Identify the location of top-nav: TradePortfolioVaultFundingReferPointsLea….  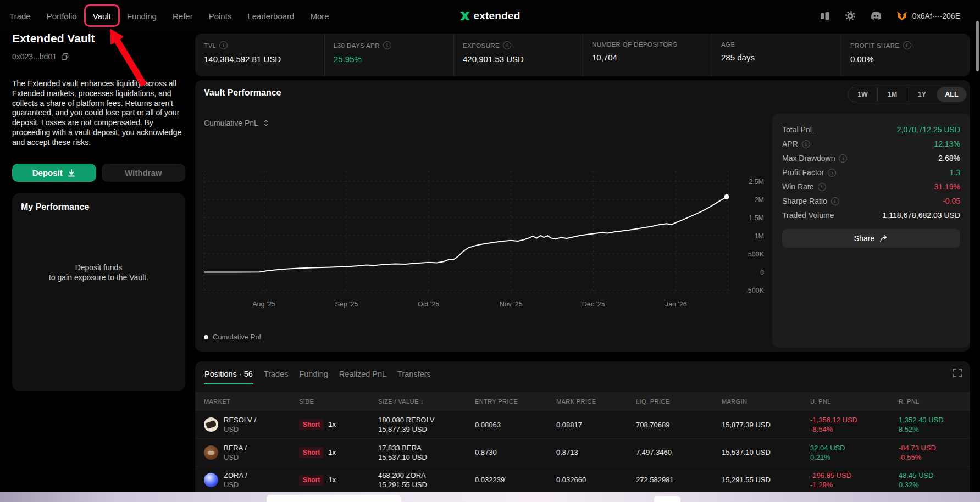
(490, 16).